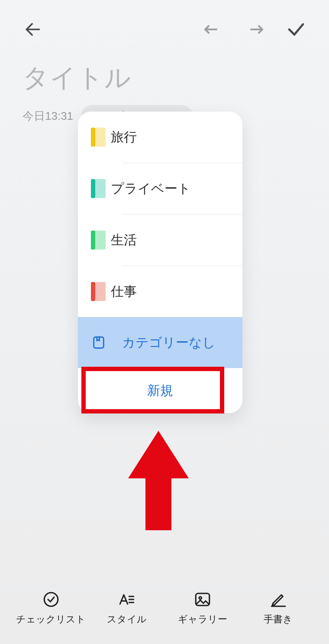 The height and width of the screenshot is (644, 329). What do you see at coordinates (160, 189) in the screenshot?
I see `category-option-private: プライベート` at bounding box center [160, 189].